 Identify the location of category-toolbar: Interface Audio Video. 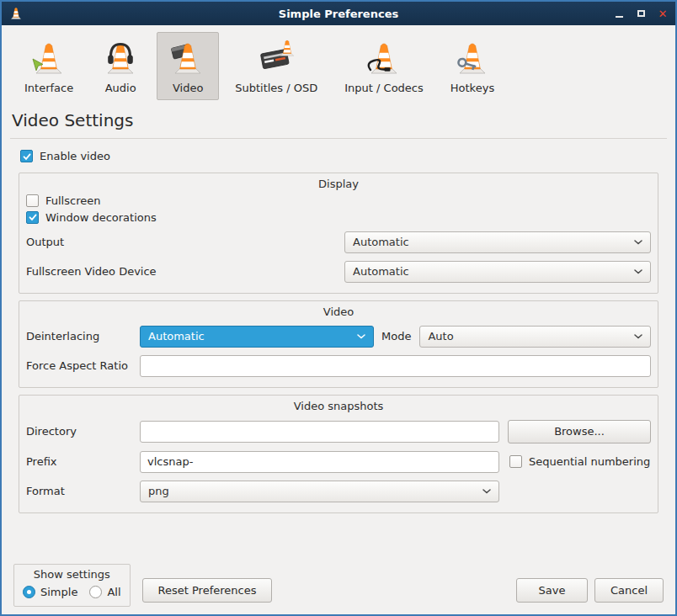
(338, 64).